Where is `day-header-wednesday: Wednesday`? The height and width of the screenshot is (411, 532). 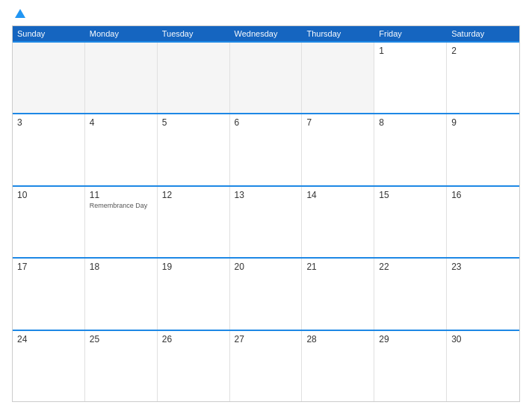
day-header-wednesday: Wednesday is located at coordinates (266, 34).